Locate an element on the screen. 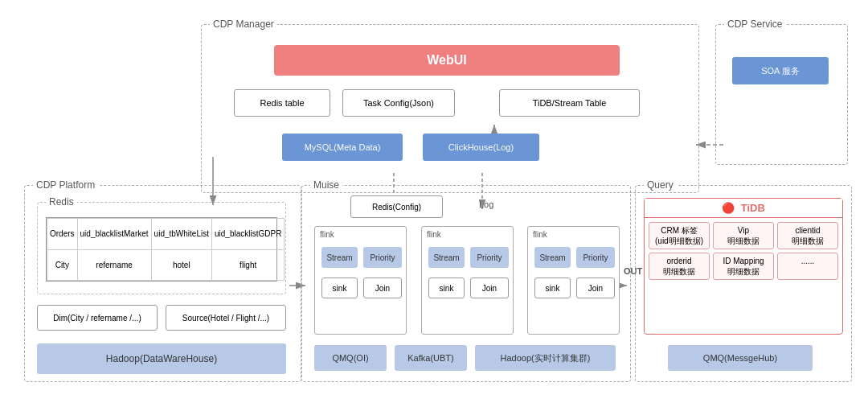 The height and width of the screenshot is (407, 868). redis-cell: uid_tbWhiteList is located at coordinates (182, 235).